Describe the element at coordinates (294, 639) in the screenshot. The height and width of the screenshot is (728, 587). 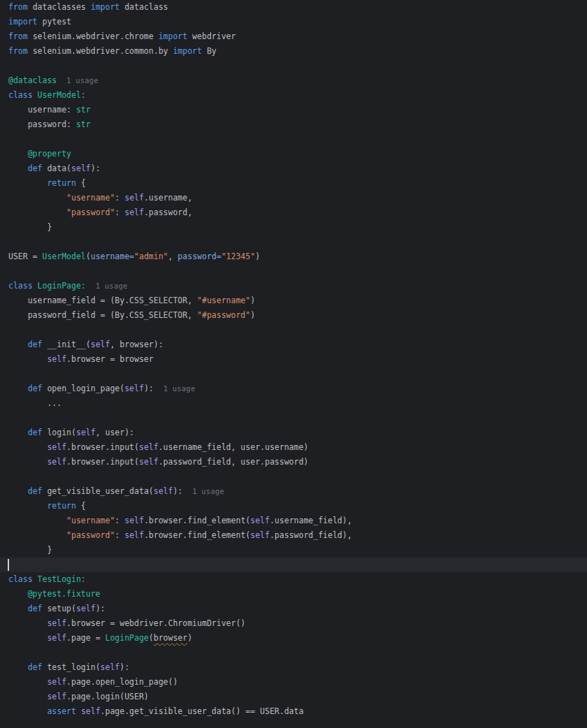
I see `code-line: self.page = LoginPage(browser)` at that location.